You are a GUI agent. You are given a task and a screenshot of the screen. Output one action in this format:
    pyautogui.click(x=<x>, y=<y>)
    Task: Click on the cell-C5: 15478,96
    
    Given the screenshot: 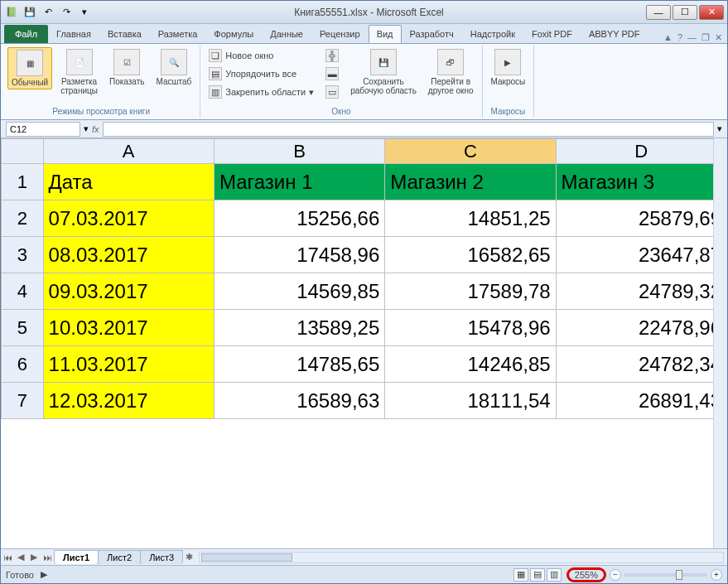 What is the action you would take?
    pyautogui.click(x=470, y=328)
    